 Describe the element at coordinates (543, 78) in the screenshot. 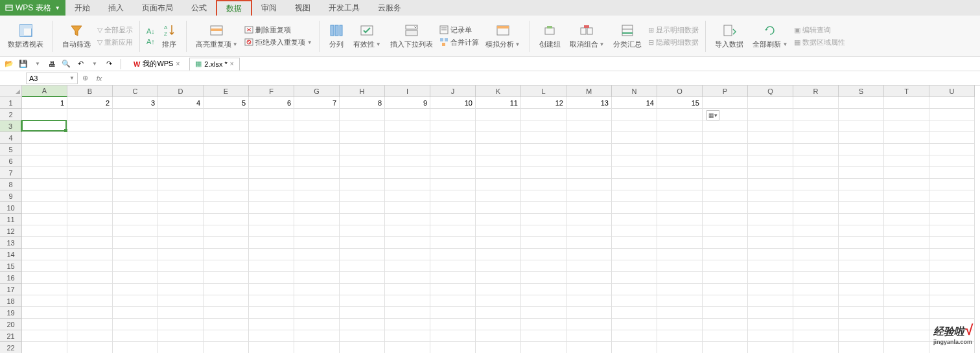

I see `formula-input` at that location.